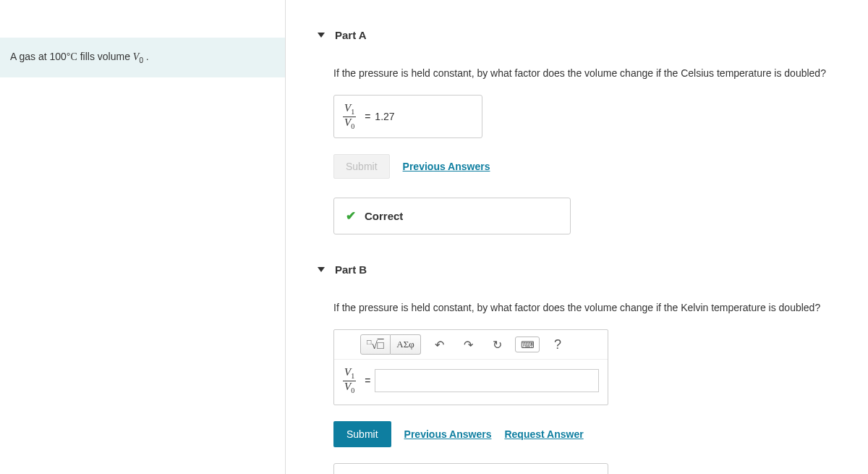 This screenshot has height=474, width=868. What do you see at coordinates (600, 73) in the screenshot?
I see `part-a-question: If the pressure is held constant, by wha…` at bounding box center [600, 73].